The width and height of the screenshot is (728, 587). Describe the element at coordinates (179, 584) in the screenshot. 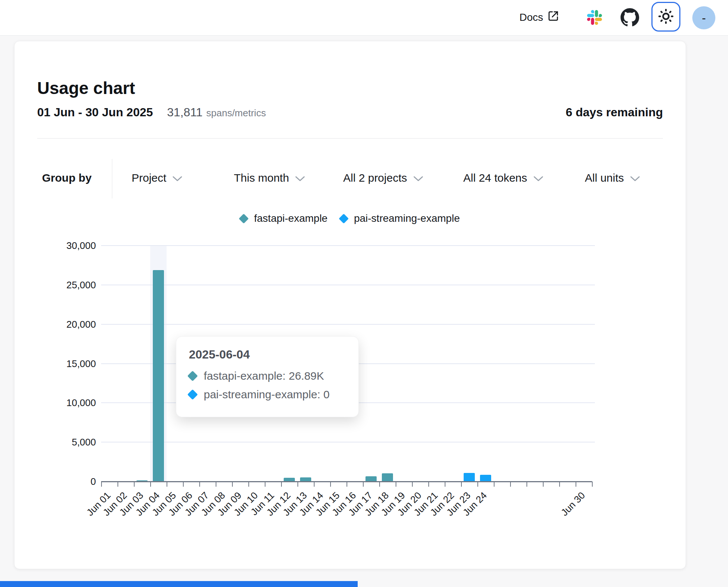

I see `bottom-blue-bar` at that location.